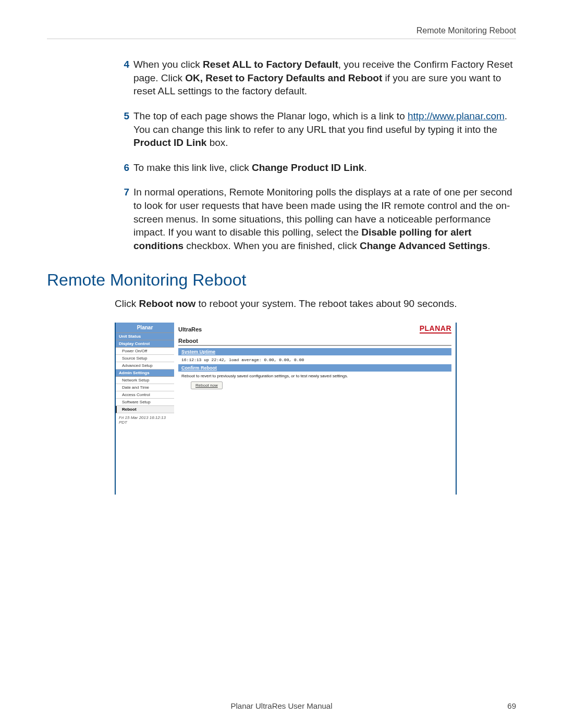 Image resolution: width=563 pixels, height=728 pixels. I want to click on section-intro: Click Reboot now to reboot your system. …, so click(315, 304).